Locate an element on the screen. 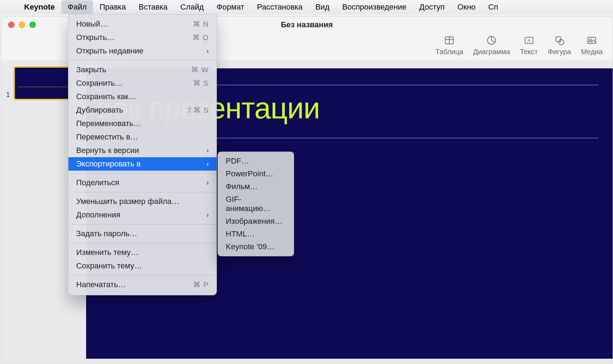 The height and width of the screenshot is (364, 613). toolbar-chart-button: Диаграмма is located at coordinates (491, 45).